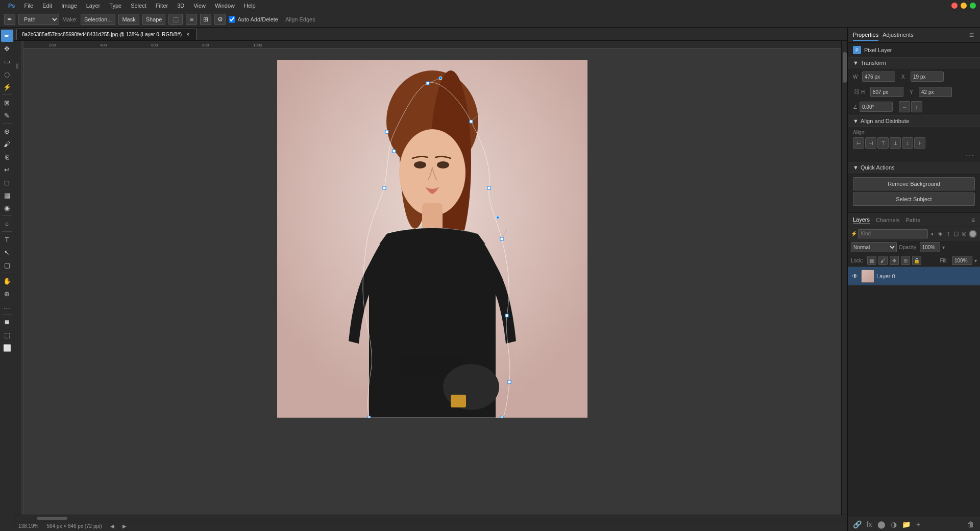 This screenshot has height=531, width=980. I want to click on path-selection-button: ↖, so click(7, 252).